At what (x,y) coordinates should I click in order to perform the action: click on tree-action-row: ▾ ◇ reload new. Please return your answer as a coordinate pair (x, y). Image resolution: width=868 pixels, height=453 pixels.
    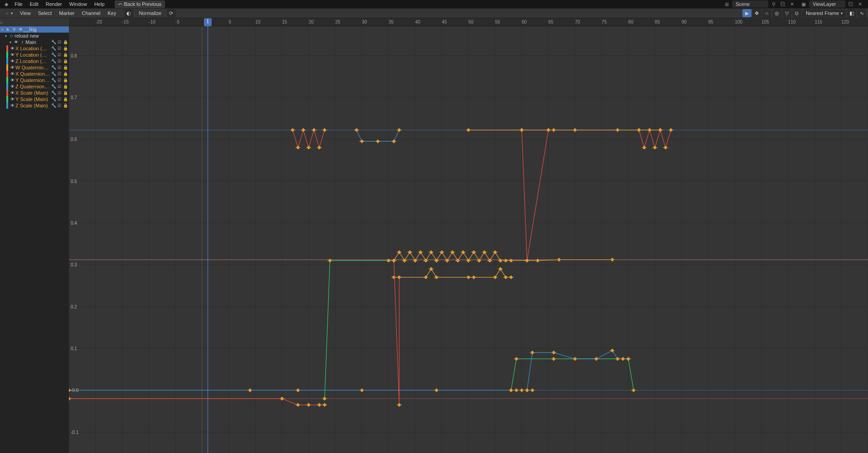
    Looking at the image, I should click on (34, 36).